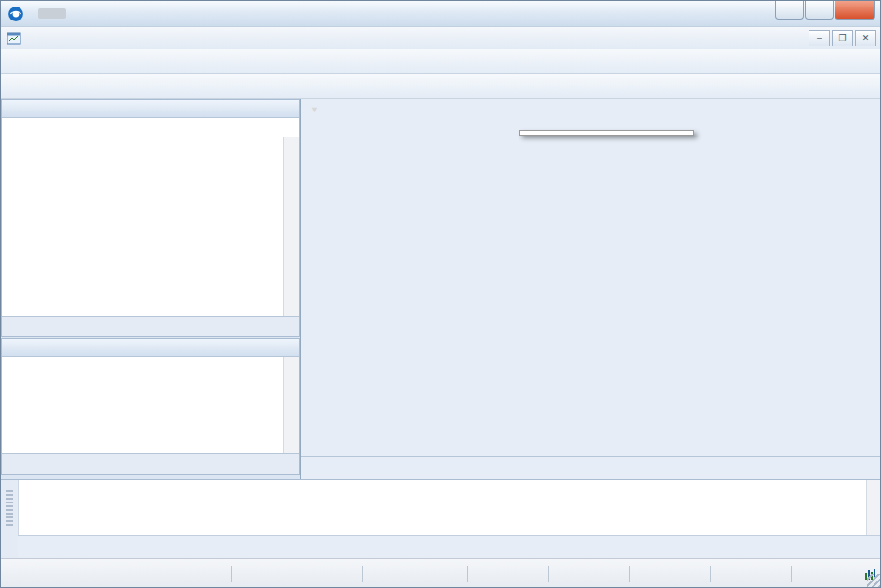  What do you see at coordinates (292, 405) in the screenshot?
I see `navigator-scrollbar` at bounding box center [292, 405].